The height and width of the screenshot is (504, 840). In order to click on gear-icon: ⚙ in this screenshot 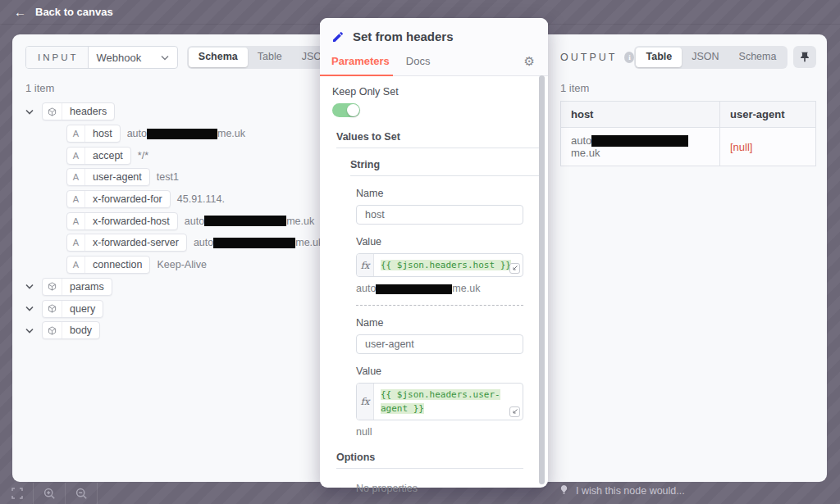, I will do `click(530, 61)`.